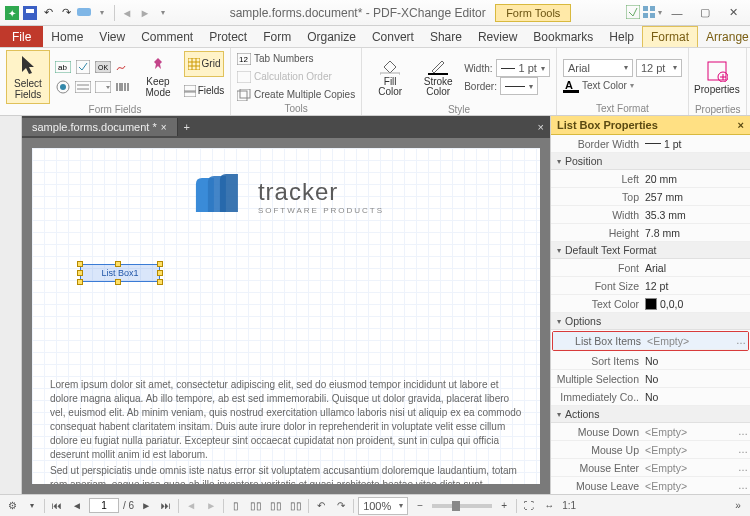  I want to click on options-gear-icon: ⚙, so click(12, 506).